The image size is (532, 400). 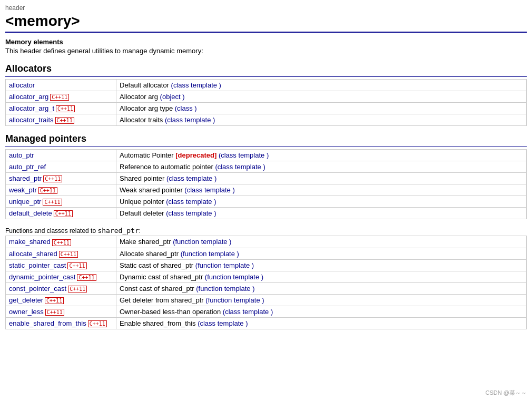 I want to click on row-desc-cell: Allocator traits (class template ), so click(x=321, y=120).